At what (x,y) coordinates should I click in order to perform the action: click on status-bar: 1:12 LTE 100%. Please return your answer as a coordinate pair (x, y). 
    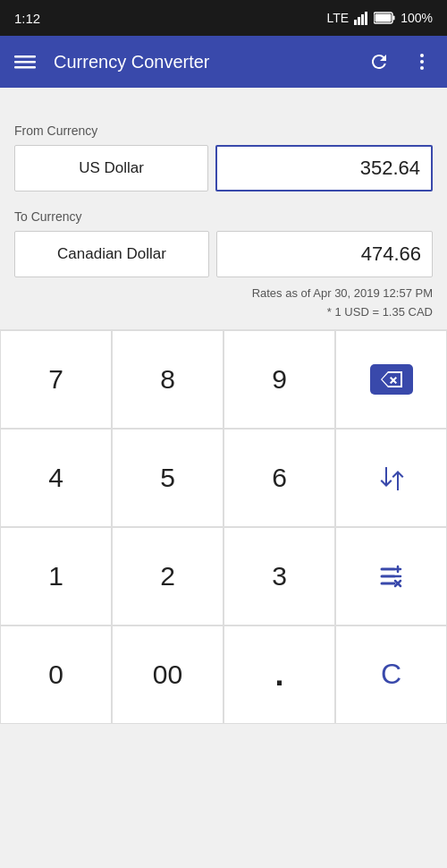
    Looking at the image, I should click on (224, 18).